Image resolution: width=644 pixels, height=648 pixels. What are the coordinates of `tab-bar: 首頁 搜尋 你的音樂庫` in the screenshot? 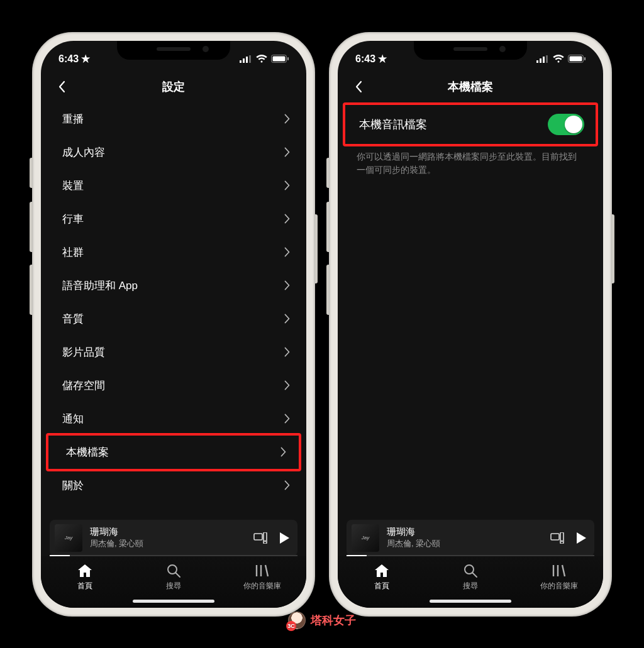 It's located at (470, 582).